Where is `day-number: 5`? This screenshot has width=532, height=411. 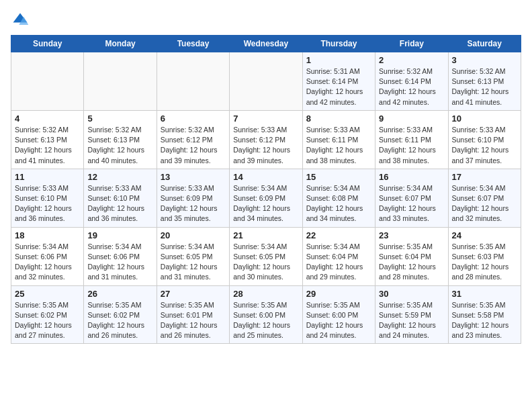 day-number: 5 is located at coordinates (120, 118).